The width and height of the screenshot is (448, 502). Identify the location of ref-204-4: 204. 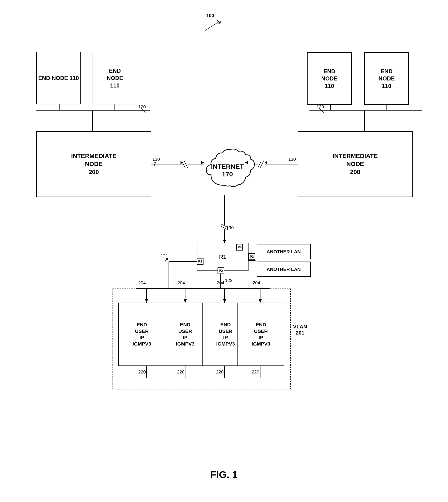
(256, 283).